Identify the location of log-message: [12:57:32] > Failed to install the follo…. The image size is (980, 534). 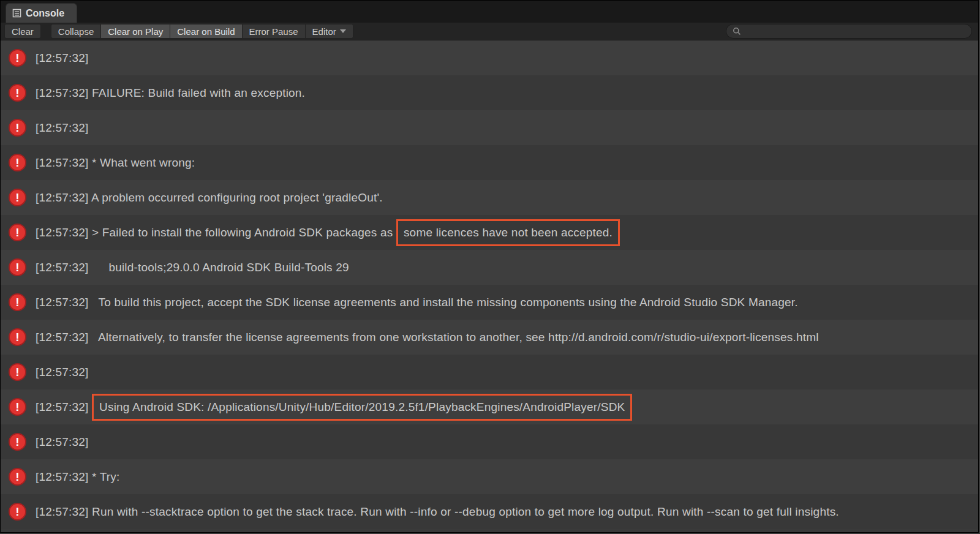
(328, 233).